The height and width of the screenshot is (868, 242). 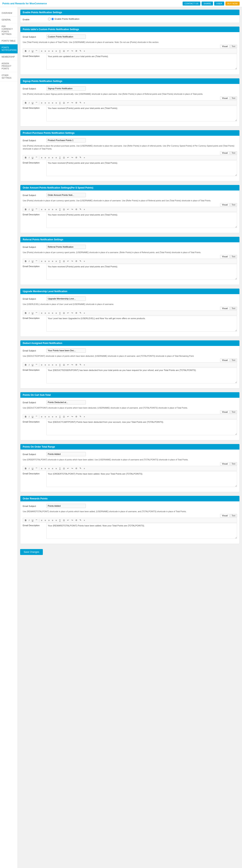 I want to click on signup-visual-tab: Visual, so click(x=225, y=98).